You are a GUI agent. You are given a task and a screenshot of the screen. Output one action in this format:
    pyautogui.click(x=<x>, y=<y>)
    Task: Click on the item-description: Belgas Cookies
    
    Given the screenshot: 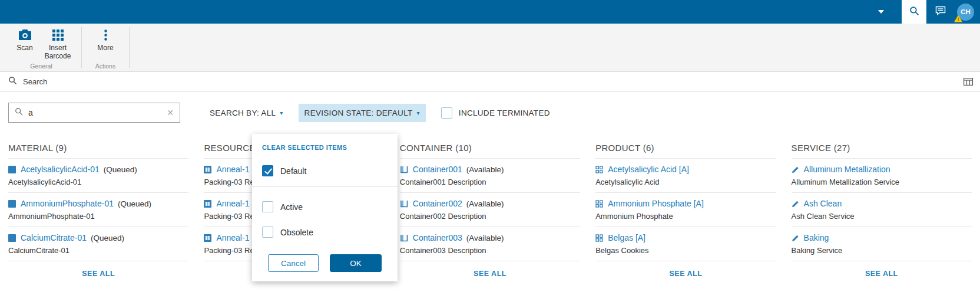 What is the action you would take?
    pyautogui.click(x=686, y=250)
    